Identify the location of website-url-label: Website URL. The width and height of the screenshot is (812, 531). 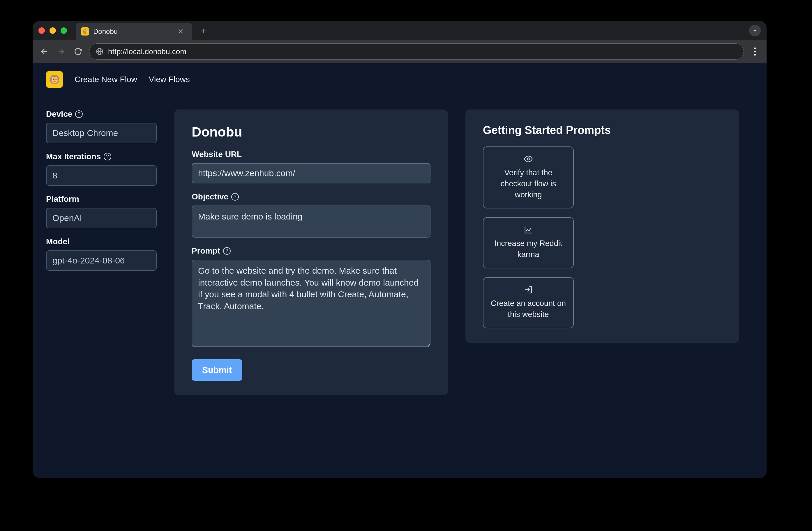
(311, 154).